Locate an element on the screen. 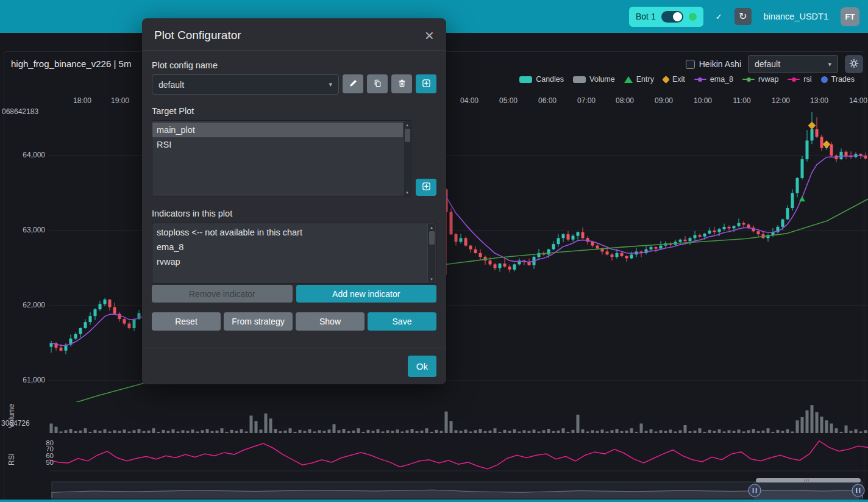  volume-series is located at coordinates (458, 419).